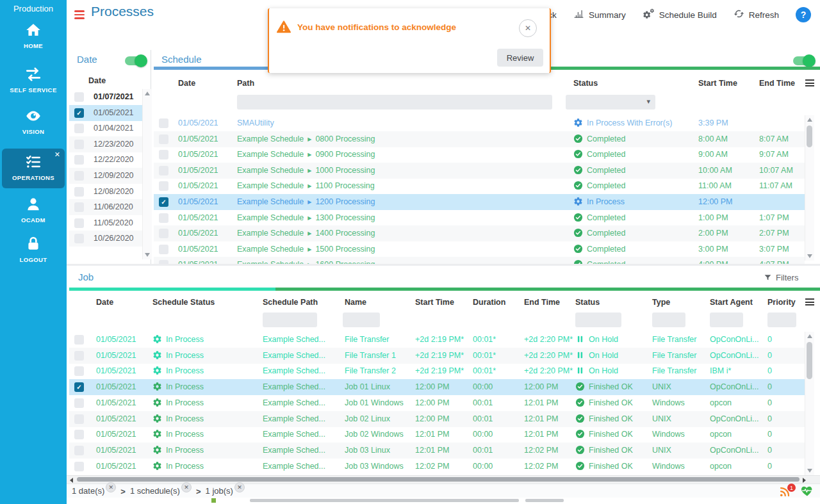 The image size is (820, 504). What do you see at coordinates (479, 233) in the screenshot?
I see `schedule-row: 01/05/2021 Example Schedule▶1400 Process…` at bounding box center [479, 233].